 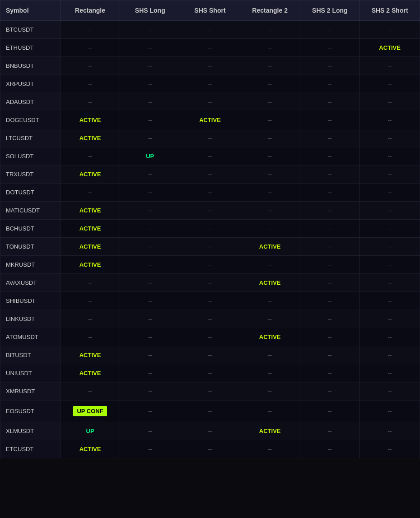 What do you see at coordinates (31, 229) in the screenshot?
I see `symbol-cell: BCHUSDT` at bounding box center [31, 229].